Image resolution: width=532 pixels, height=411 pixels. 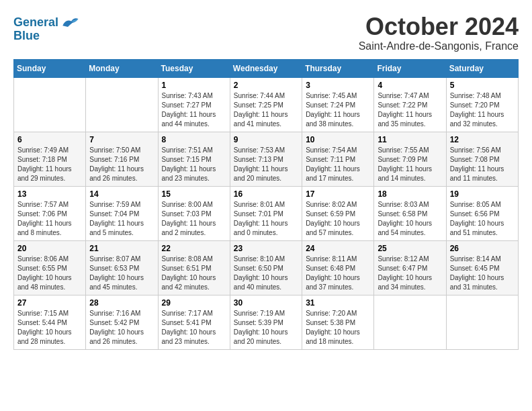 What do you see at coordinates (193, 267) in the screenshot?
I see `calendar-cell: 22Sunrise: 8:08 AMSunset: 6:51 PMDayligh…` at bounding box center [193, 267].